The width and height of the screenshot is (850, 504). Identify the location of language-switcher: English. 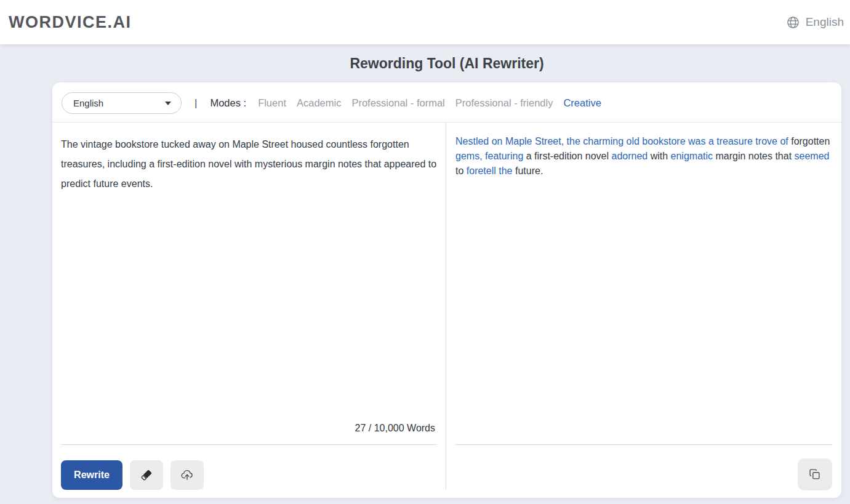
(816, 22).